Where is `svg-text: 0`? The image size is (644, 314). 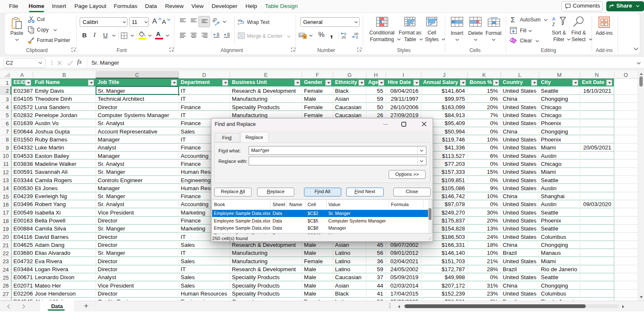
svg-text: 0 is located at coordinates (357, 37).